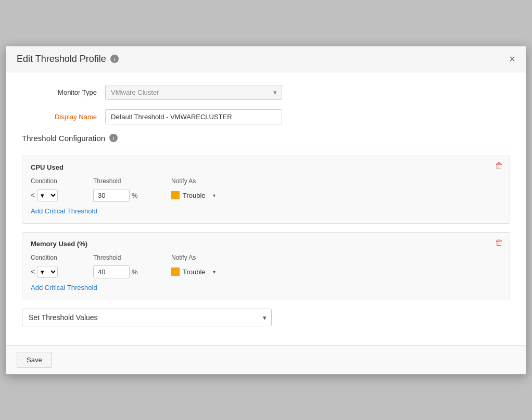 This screenshot has height=420, width=532. What do you see at coordinates (61, 59) in the screenshot?
I see `dialog-title-text: Edit Threshold Profile` at bounding box center [61, 59].